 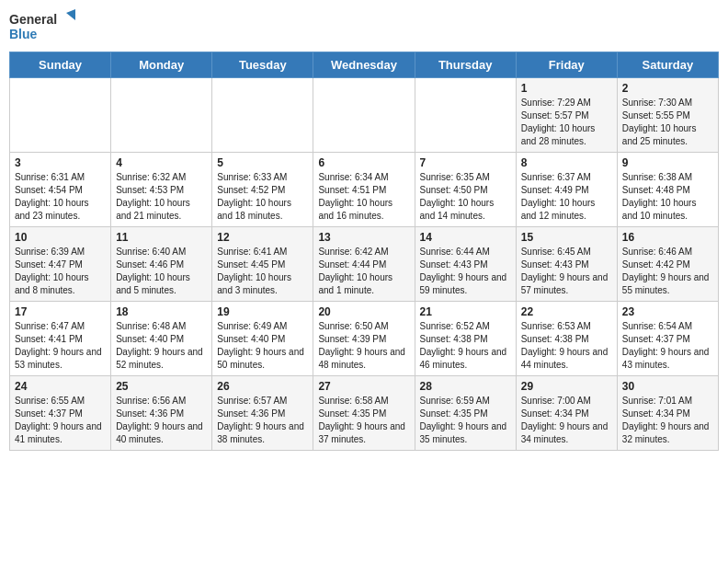 What do you see at coordinates (61, 163) in the screenshot?
I see `day-number: 3` at bounding box center [61, 163].